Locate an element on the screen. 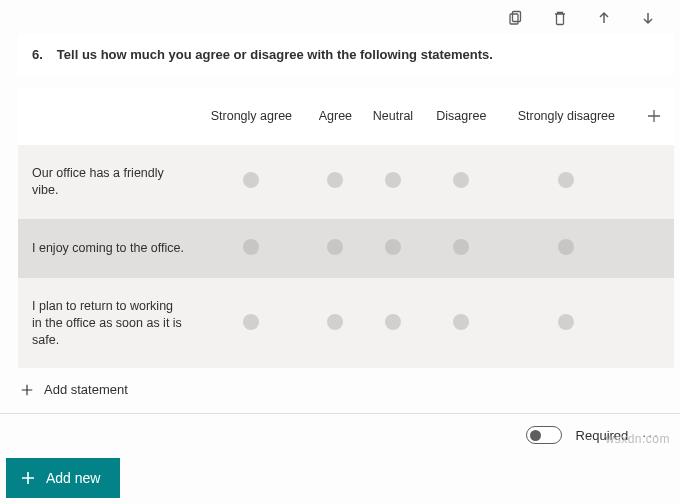 This screenshot has width=680, height=504. statement-text: Our office has a friendly vibe. is located at coordinates (106, 182).